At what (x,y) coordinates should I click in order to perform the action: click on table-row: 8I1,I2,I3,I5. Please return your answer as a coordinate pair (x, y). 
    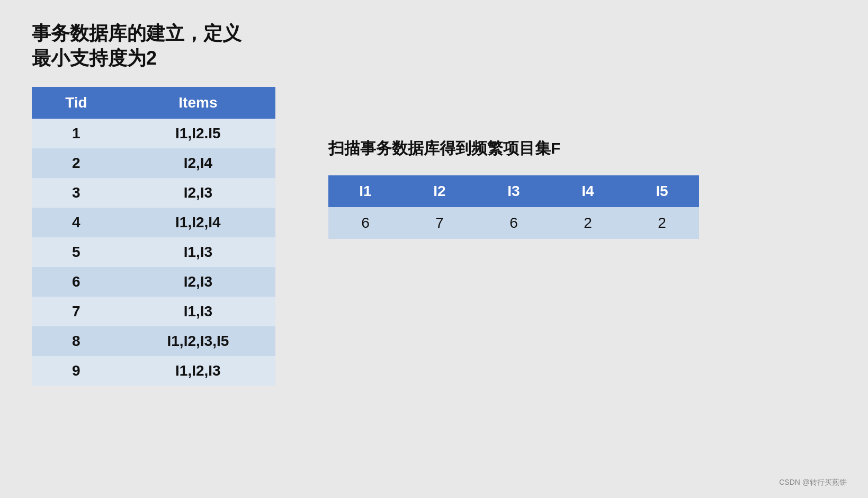
    Looking at the image, I should click on (154, 341).